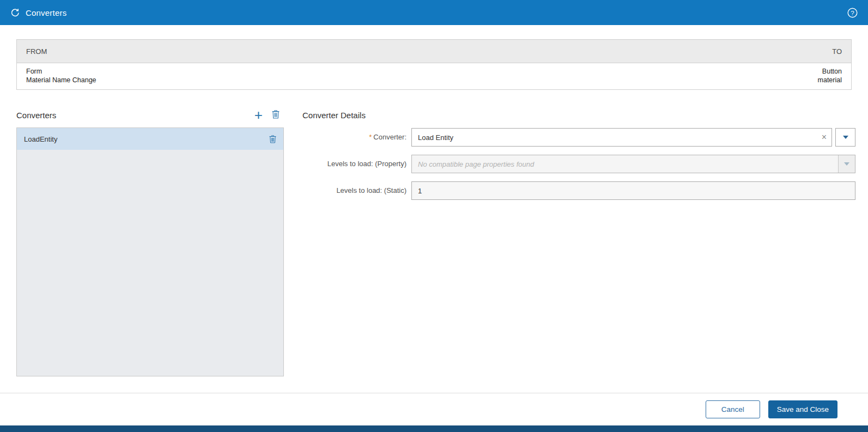  Describe the element at coordinates (434, 13) in the screenshot. I see `titlebar: Converters ?` at that location.